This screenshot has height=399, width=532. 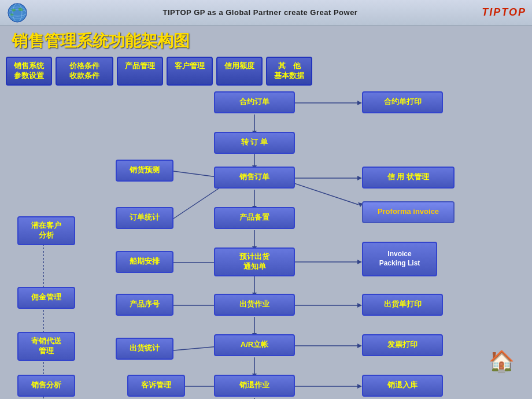 I want to click on box-invoice-packing: InvoicePacking List, so click(x=400, y=259).